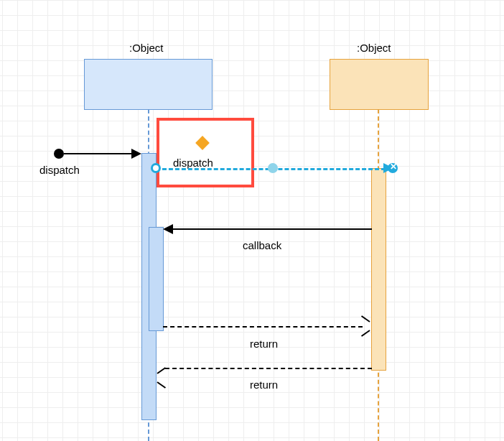 Image resolution: width=504 pixels, height=441 pixels. What do you see at coordinates (205, 152) in the screenshot?
I see `selection-bounding-box` at bounding box center [205, 152].